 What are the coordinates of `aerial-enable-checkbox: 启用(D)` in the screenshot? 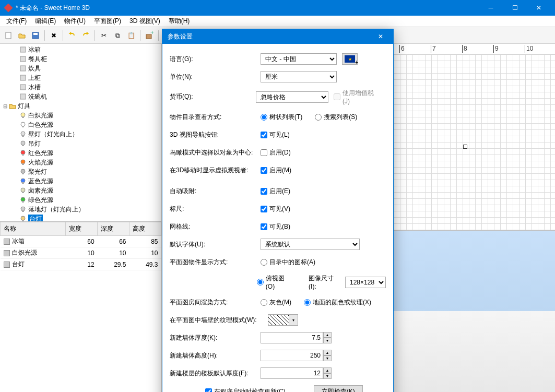 It's located at (276, 152).